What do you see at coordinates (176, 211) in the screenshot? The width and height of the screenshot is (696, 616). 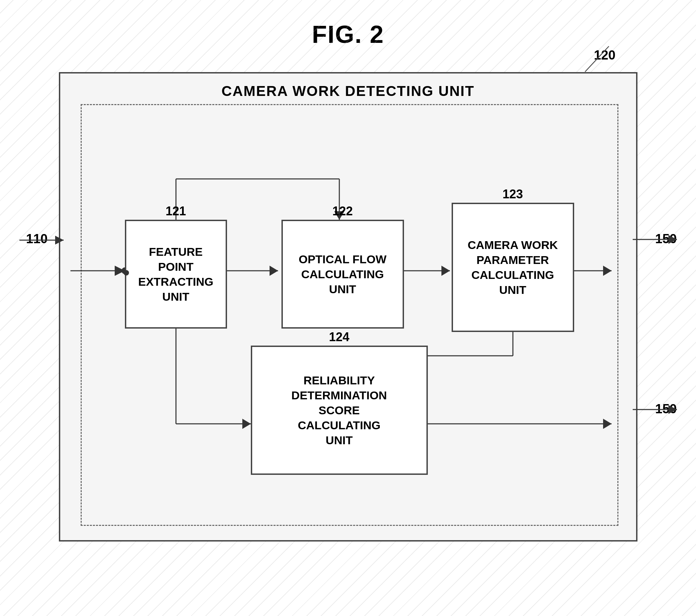 I see `ref-121: 121` at bounding box center [176, 211].